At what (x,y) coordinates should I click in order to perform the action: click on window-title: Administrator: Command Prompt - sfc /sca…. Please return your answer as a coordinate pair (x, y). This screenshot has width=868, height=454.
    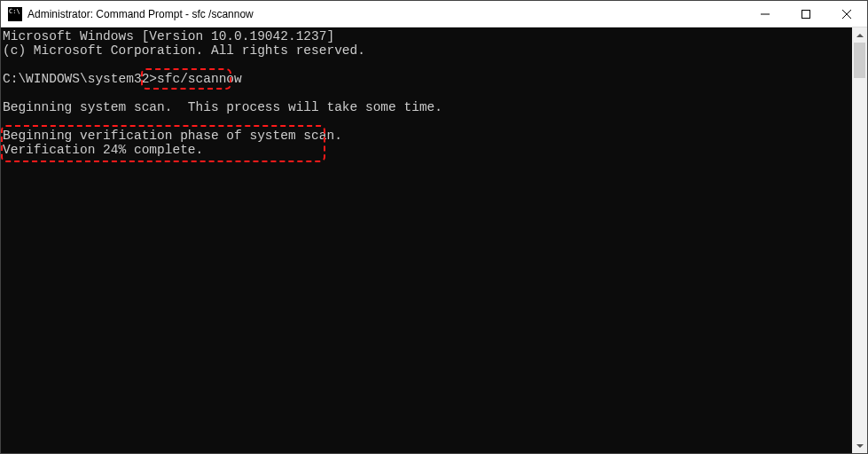
    Looking at the image, I should click on (387, 14).